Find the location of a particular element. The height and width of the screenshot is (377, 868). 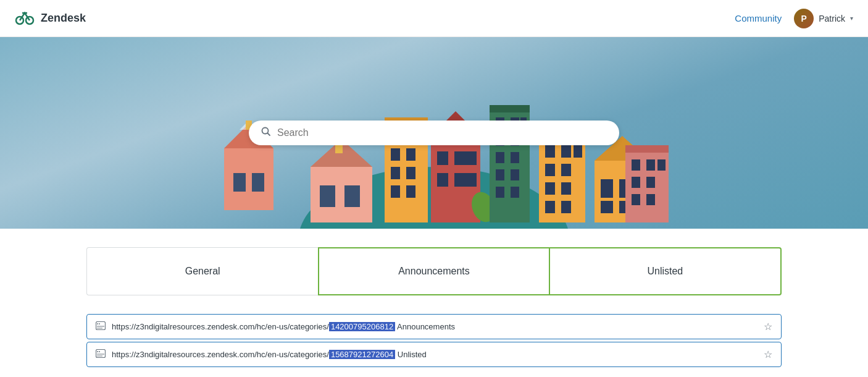

search-input is located at coordinates (442, 133).